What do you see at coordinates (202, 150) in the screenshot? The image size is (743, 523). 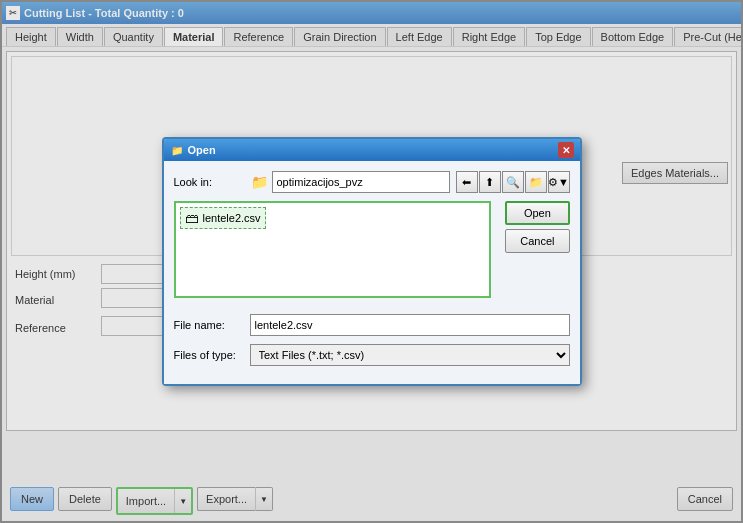 I see `dialog-title: Open` at bounding box center [202, 150].